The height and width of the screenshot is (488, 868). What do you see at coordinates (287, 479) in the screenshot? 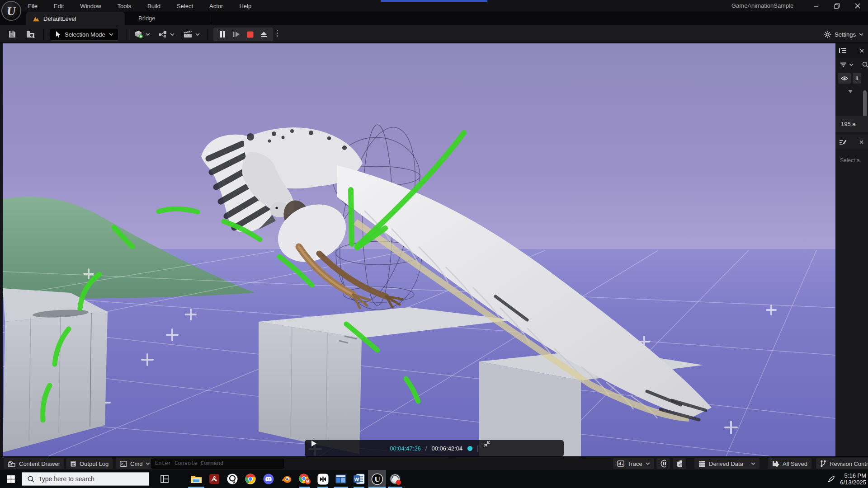
I see `blender-icon` at bounding box center [287, 479].